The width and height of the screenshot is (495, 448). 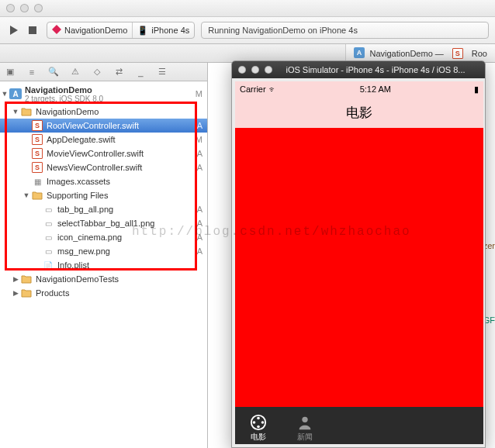 What do you see at coordinates (359, 89) in the screenshot?
I see `status-bar: Carrier ᯤ 5:12 AM ▮` at bounding box center [359, 89].